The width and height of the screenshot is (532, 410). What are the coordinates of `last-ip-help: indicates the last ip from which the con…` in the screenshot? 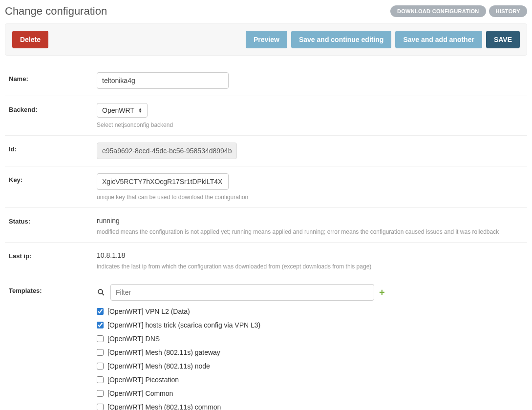 It's located at (310, 266).